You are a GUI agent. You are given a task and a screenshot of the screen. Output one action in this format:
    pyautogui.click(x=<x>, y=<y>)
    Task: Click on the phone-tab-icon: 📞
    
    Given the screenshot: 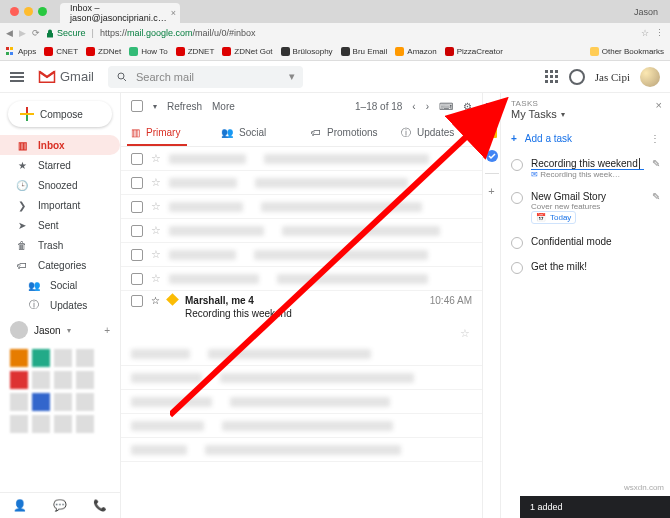 What is the action you would take?
    pyautogui.click(x=100, y=506)
    